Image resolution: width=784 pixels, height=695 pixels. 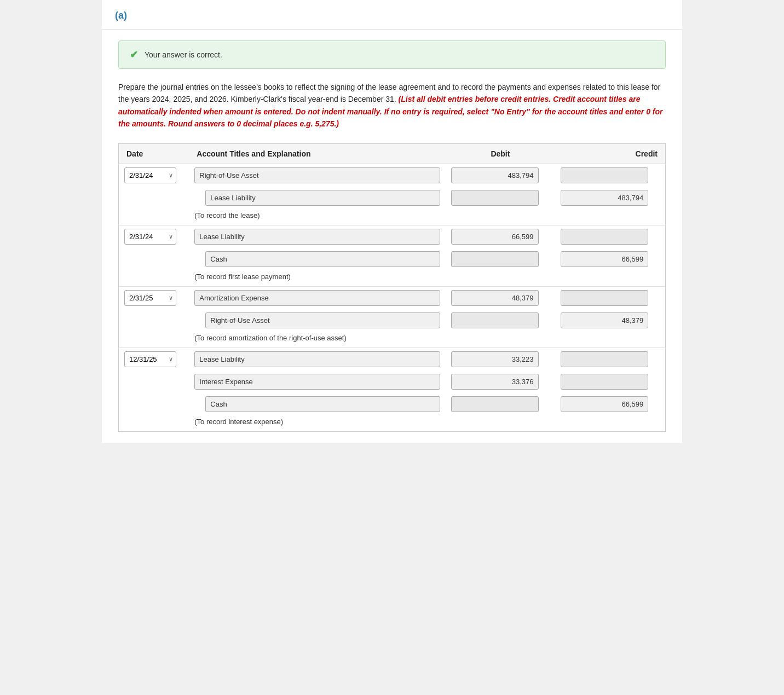 What do you see at coordinates (427, 424) in the screenshot?
I see `entry-note: (To record interest expense)` at bounding box center [427, 424].